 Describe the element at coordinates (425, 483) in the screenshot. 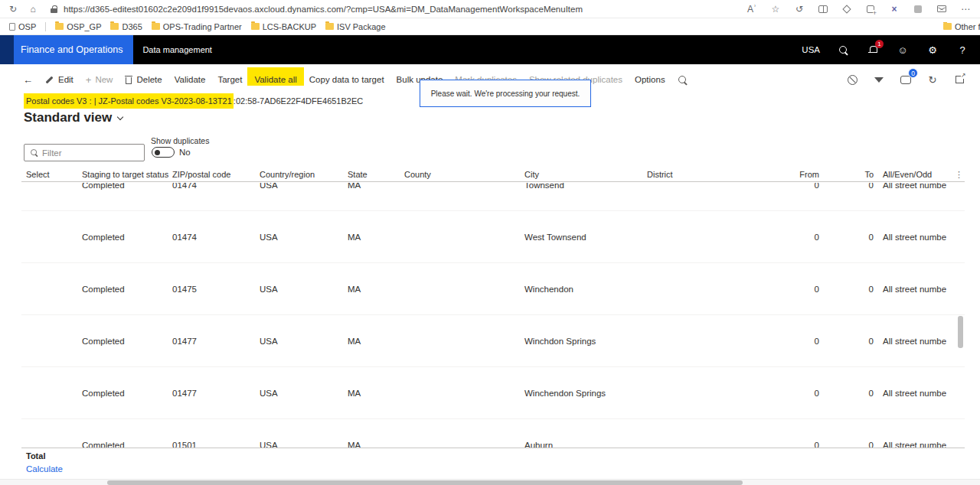

I see `horizontal-scrollbar-thumb` at that location.